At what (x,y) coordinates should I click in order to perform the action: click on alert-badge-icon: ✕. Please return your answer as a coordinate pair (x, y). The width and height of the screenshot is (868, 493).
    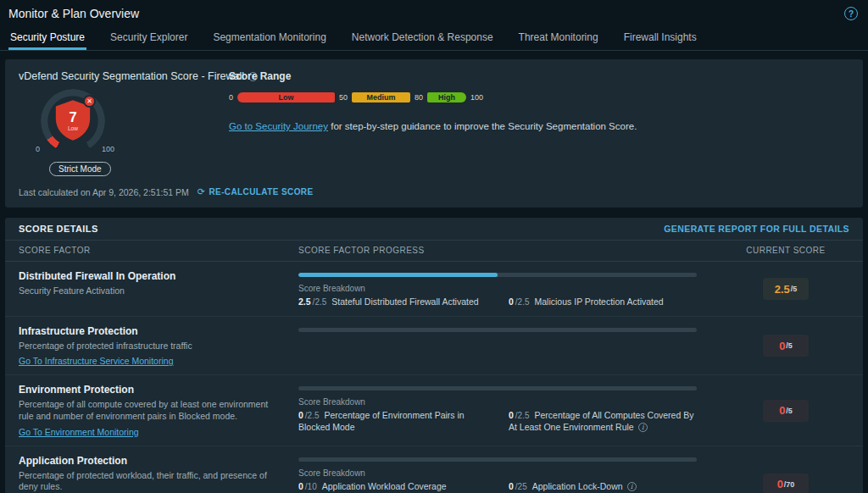
    Looking at the image, I should click on (90, 102).